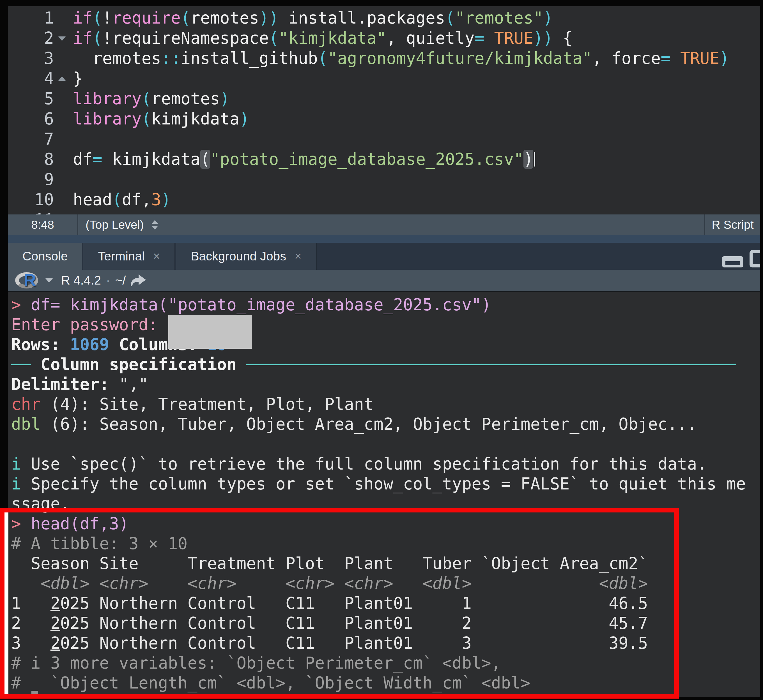 The height and width of the screenshot is (700, 763). Describe the element at coordinates (384, 119) in the screenshot. I see `editor-line: 6library(kimjkdata)` at that location.